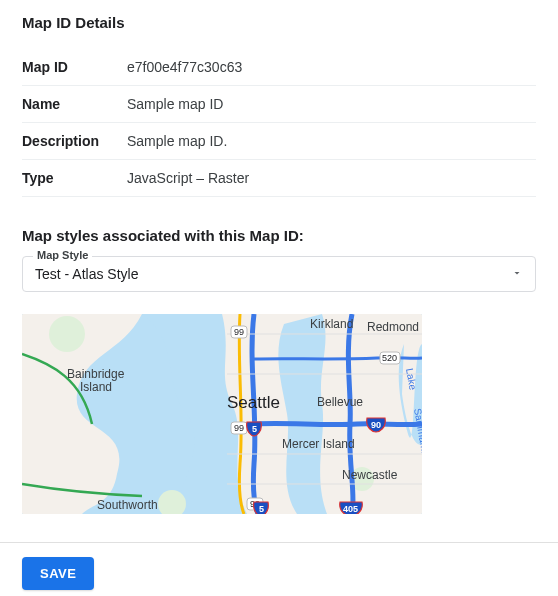  What do you see at coordinates (74, 104) in the screenshot?
I see `details-label-name: Name` at bounding box center [74, 104].